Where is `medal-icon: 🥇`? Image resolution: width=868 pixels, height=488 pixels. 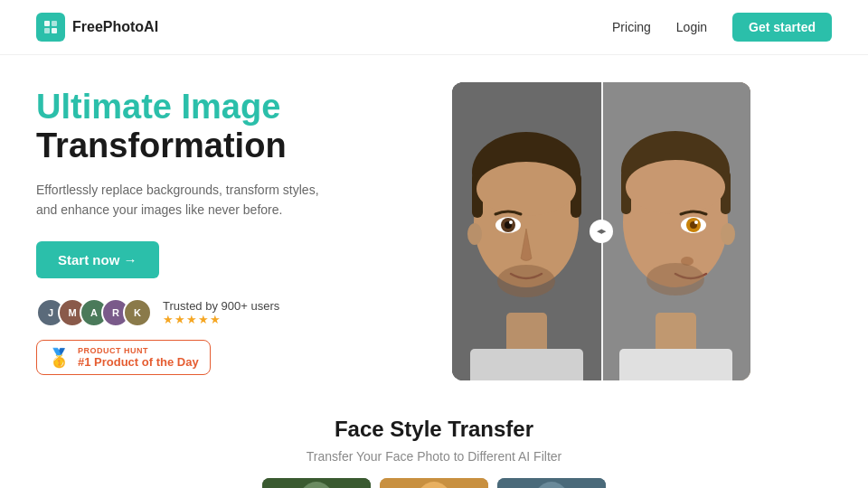
medal-icon: 🥇 is located at coordinates (60, 358).